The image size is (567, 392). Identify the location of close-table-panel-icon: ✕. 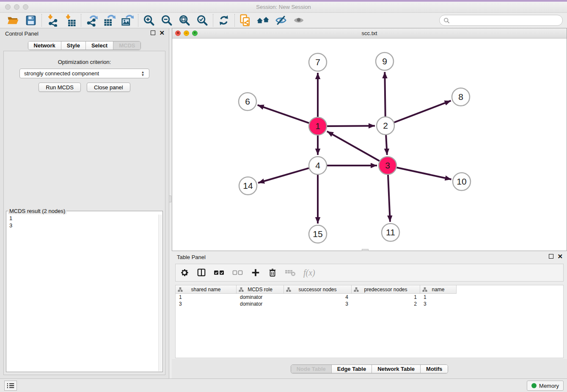
(560, 257).